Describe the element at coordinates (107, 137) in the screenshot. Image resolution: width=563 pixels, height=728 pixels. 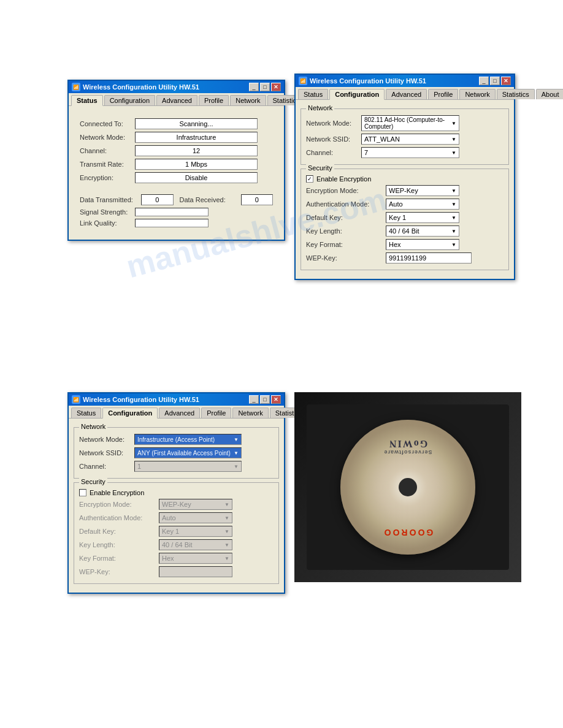
I see `network-mode-label-1: Network Mode:` at that location.